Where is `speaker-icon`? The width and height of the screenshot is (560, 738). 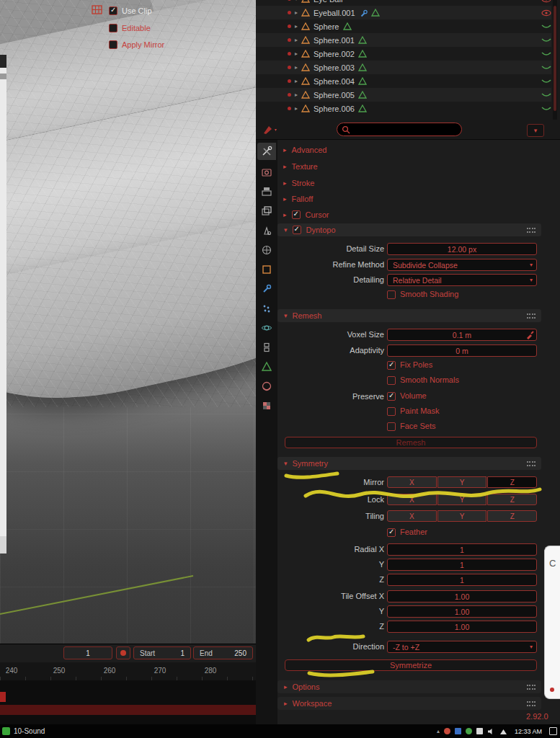
speaker-icon is located at coordinates (492, 732).